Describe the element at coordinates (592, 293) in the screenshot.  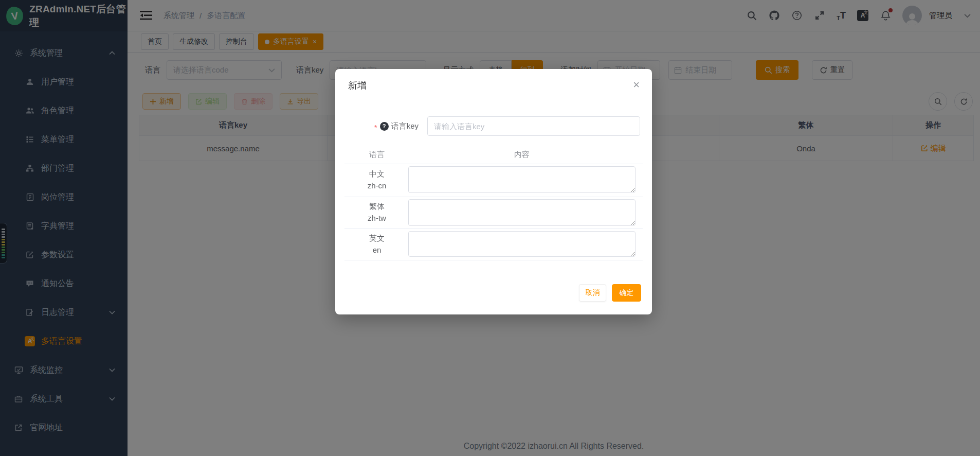
I see `cancel-button: 取消` at that location.